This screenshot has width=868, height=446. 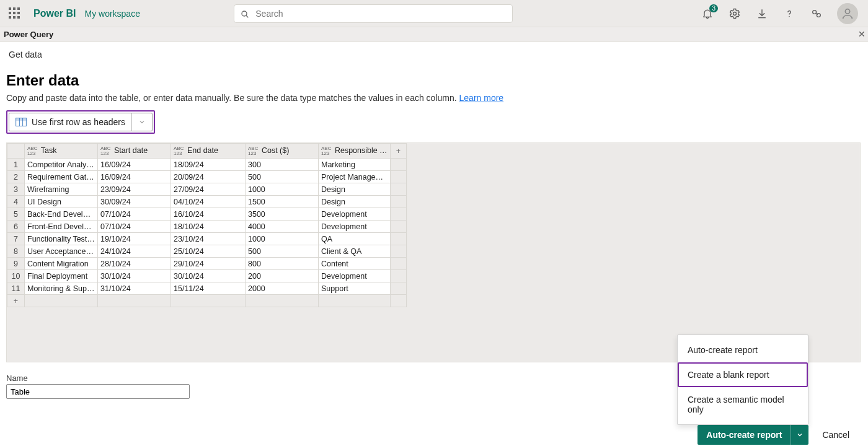 What do you see at coordinates (762, 14) in the screenshot?
I see `download-icon` at bounding box center [762, 14].